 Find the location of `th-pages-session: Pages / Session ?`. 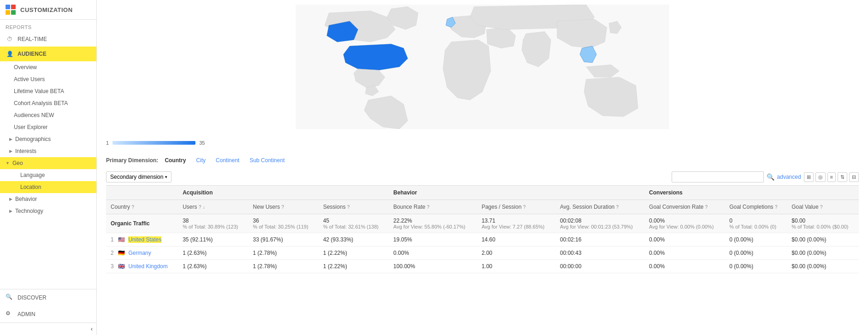

th-pages-session: Pages / Session ? is located at coordinates (516, 207).